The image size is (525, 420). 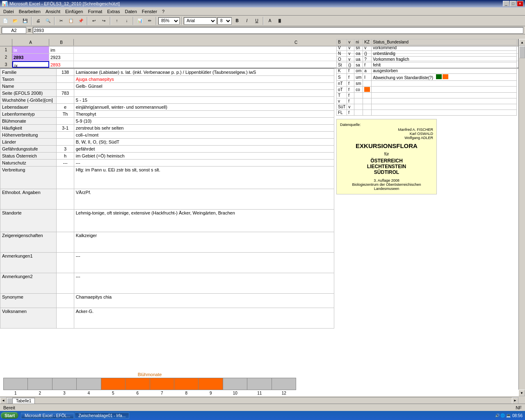 I want to click on status-osterreich-row: Status Österreich h im Gebiet (=Ö) heimi…, so click(x=167, y=156).